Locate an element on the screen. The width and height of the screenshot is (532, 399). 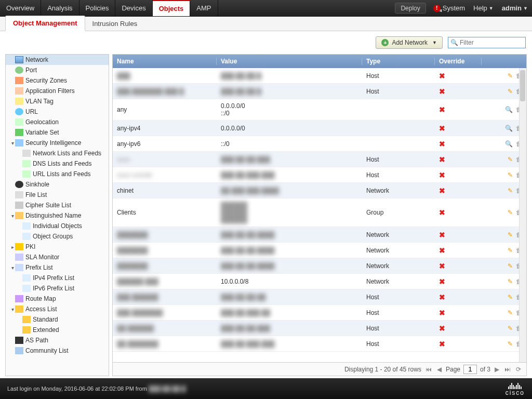
sidebar-item: ▸PKI is located at coordinates (57, 247).